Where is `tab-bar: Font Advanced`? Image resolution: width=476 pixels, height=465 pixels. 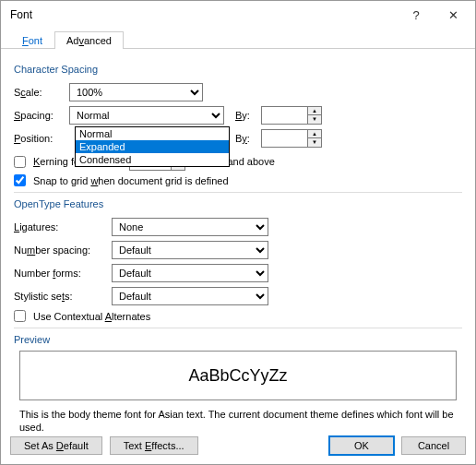 tab-bar: Font Advanced is located at coordinates (238, 39).